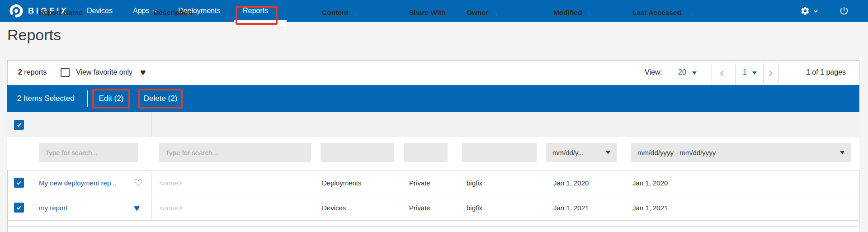 Image resolution: width=868 pixels, height=232 pixels. What do you see at coordinates (663, 13) in the screenshot?
I see `column-header-last-accessed: Last Accessed ↑↓` at bounding box center [663, 13].